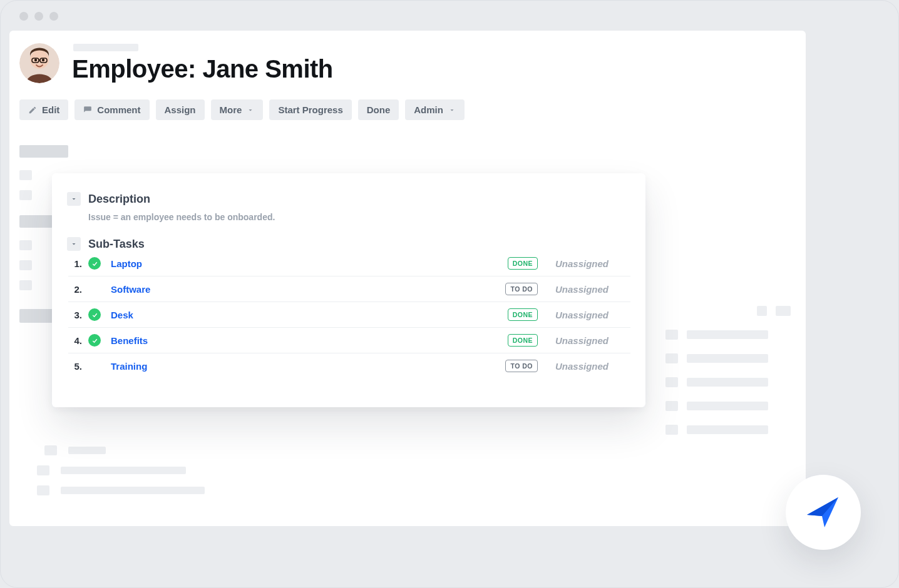 This screenshot has width=899, height=588. I want to click on description-section: Description Issue = an employee needs to…, so click(349, 207).